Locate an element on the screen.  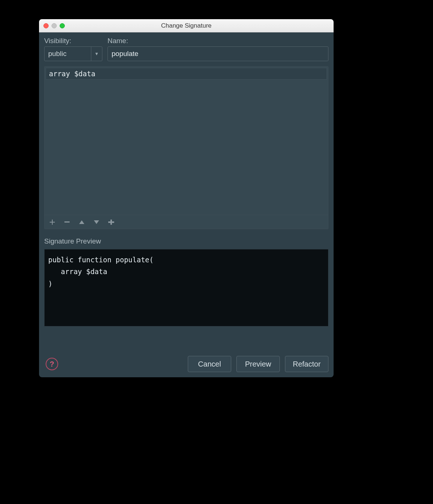
dialog-footer: ? Cancel Preview Refactor is located at coordinates (186, 361).